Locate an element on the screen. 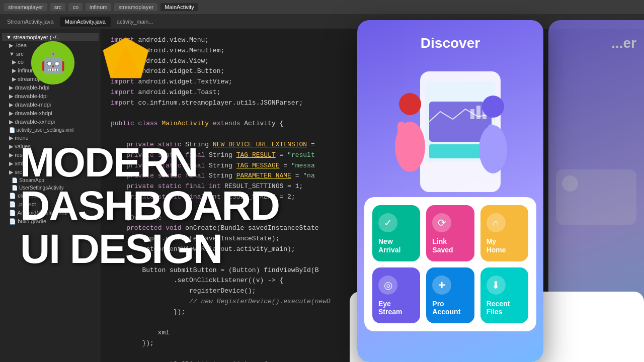  discover-title: Discover is located at coordinates (450, 43).